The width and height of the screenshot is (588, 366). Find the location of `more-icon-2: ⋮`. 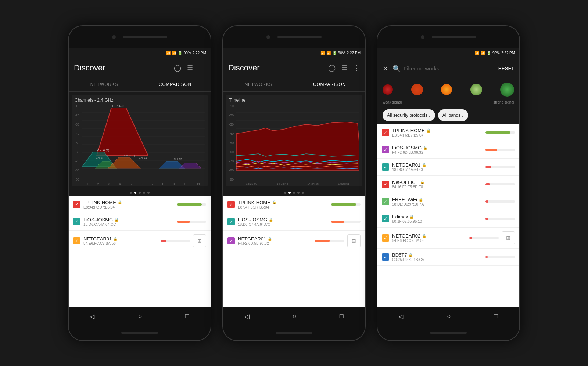

more-icon-2: ⋮ is located at coordinates (356, 68).